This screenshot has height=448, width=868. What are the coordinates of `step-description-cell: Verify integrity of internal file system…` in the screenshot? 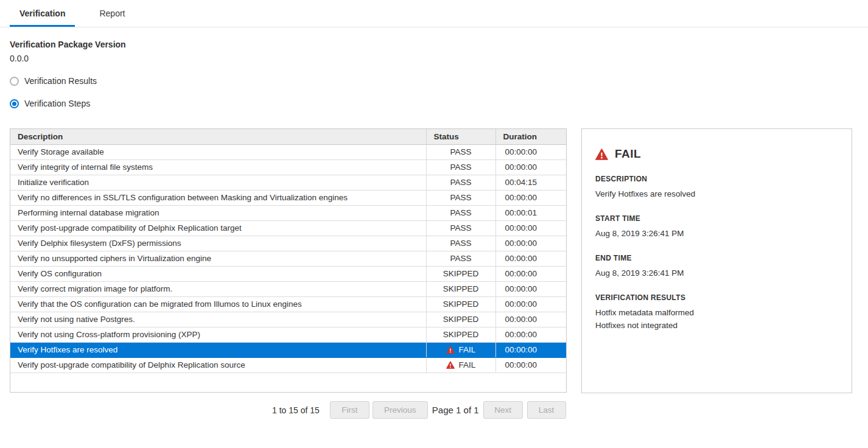 It's located at (218, 167).